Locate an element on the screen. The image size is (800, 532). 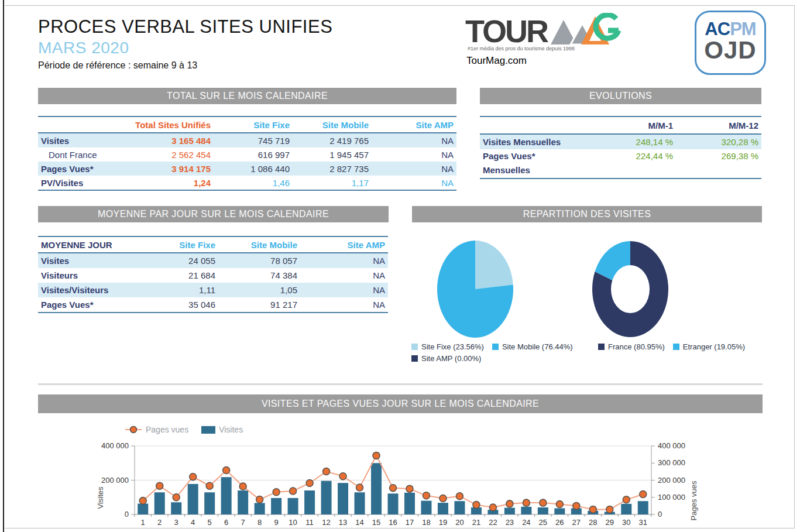
banner-repartition: REPARTITION DES VISITES is located at coordinates (587, 214).